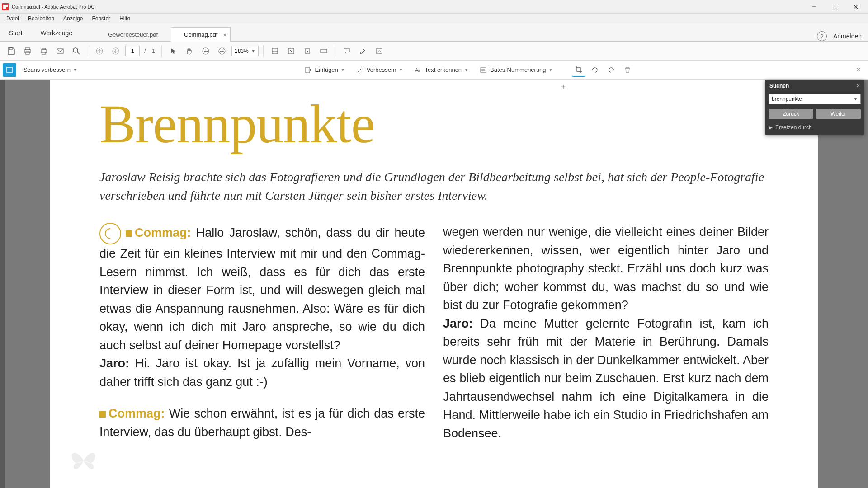 The width and height of the screenshot is (868, 488). I want to click on scan-toolbar: Scans verbessern▼ Einfügen▼ Verbessern▼ …, so click(434, 70).